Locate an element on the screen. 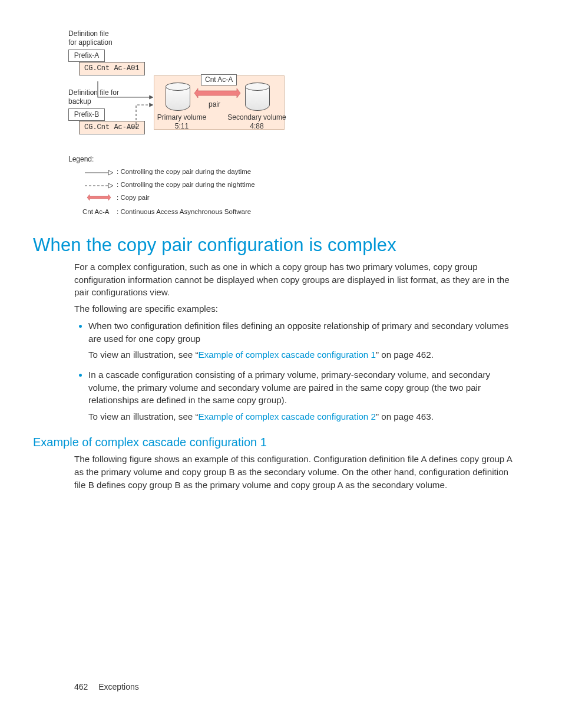 Image resolution: width=562 pixels, height=728 pixels. legend-row-1: : Controlling the copy pair during the d… is located at coordinates (184, 172).